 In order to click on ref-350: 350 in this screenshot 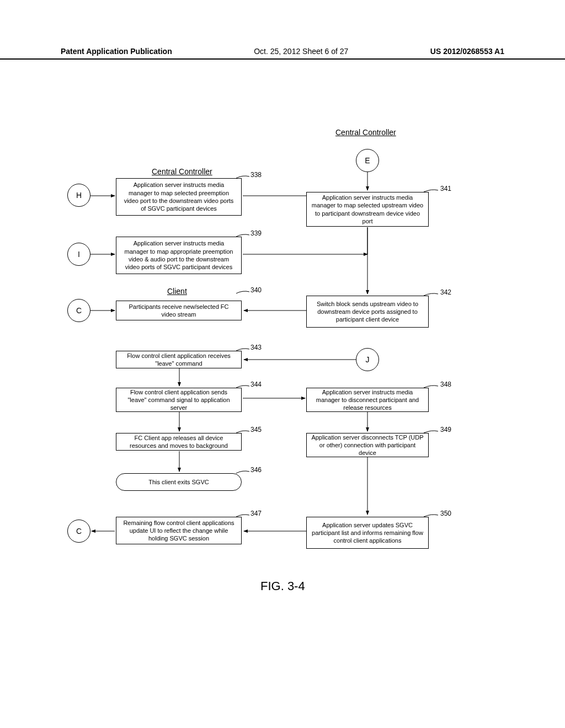, I will do `click(446, 513)`.